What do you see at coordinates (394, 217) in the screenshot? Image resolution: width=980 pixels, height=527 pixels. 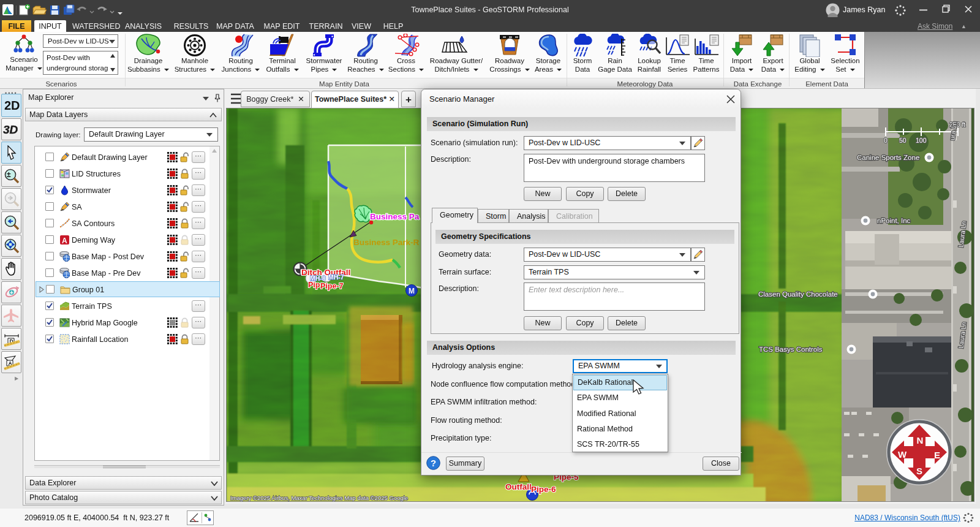 I see `svg-text: Business Pa` at bounding box center [394, 217].